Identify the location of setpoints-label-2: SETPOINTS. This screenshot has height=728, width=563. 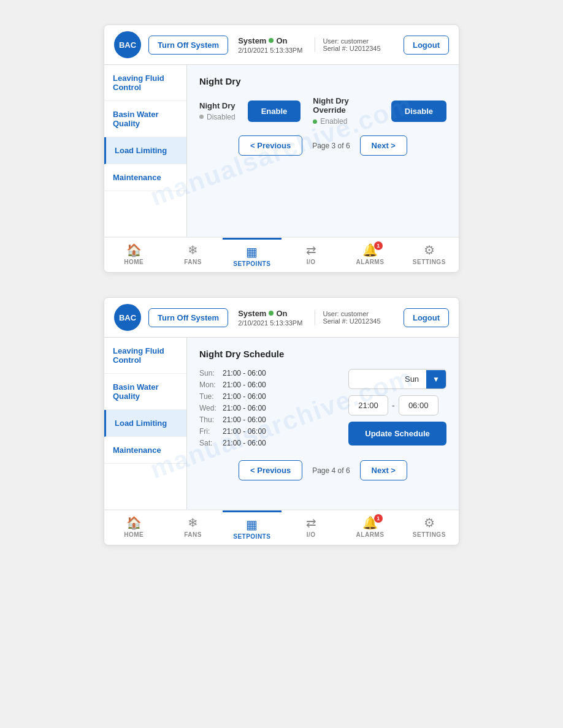
(251, 537).